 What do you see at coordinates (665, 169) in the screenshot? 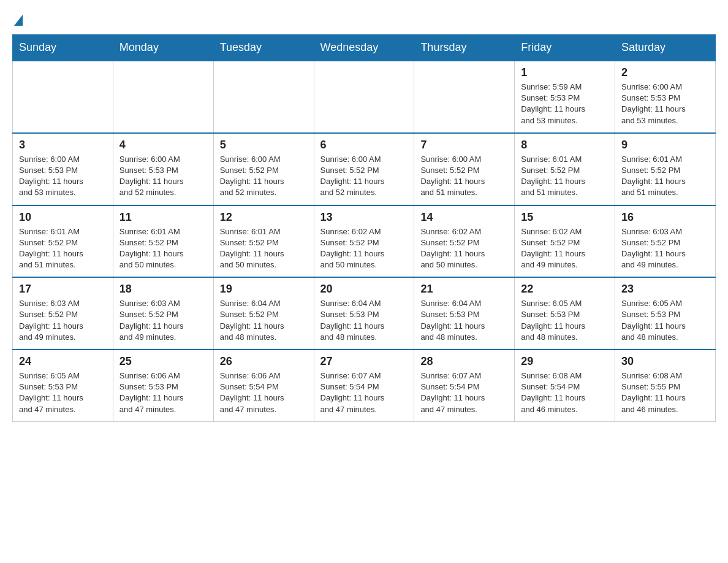
I see `calendar-cell: 9Sunrise: 6:01 AM Sunset: 5:52 PM Daylig…` at bounding box center [665, 169].